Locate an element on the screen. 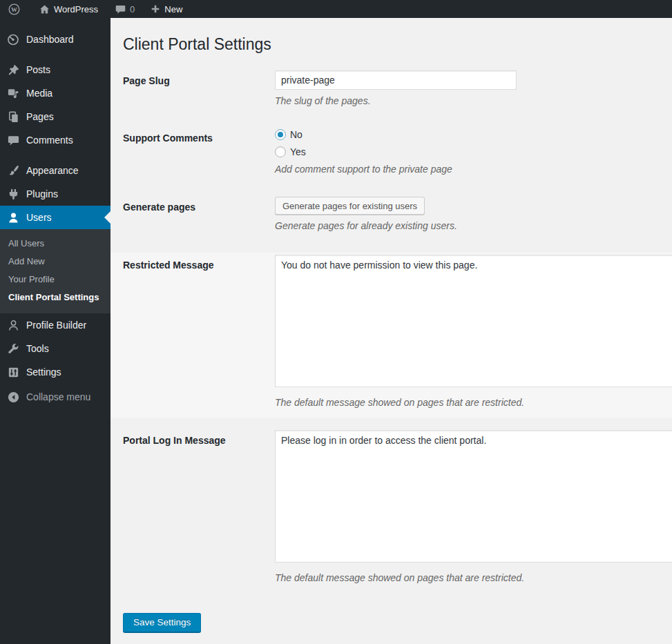 The image size is (672, 644). submenu-item-client-portal-settings: Client Portal Settings is located at coordinates (55, 297).